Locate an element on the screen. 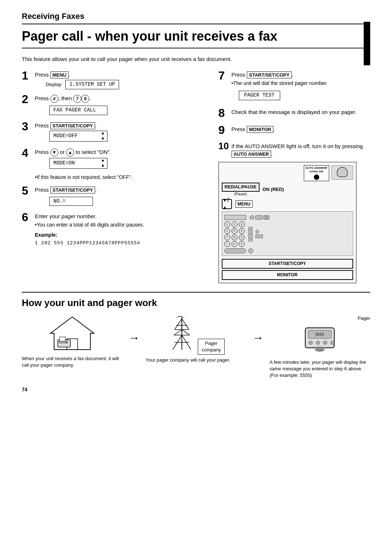  intro-text: This feature allows your unit to call yo… is located at coordinates (196, 59).